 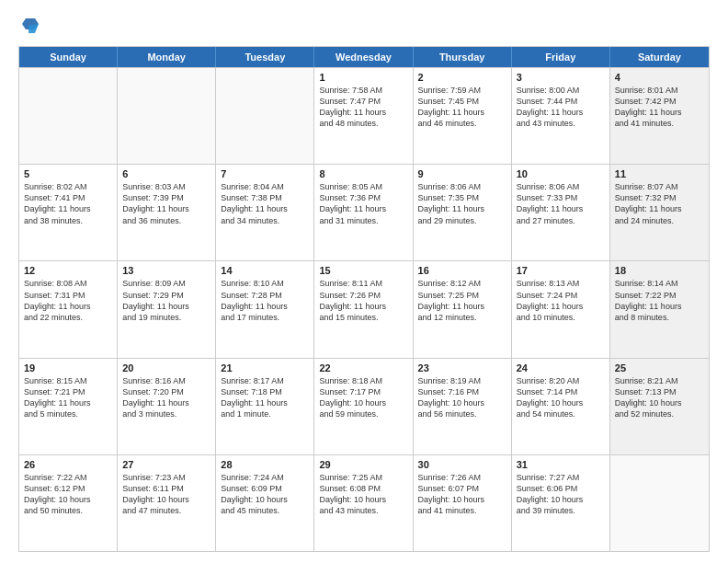 What do you see at coordinates (364, 27) in the screenshot?
I see `header` at bounding box center [364, 27].